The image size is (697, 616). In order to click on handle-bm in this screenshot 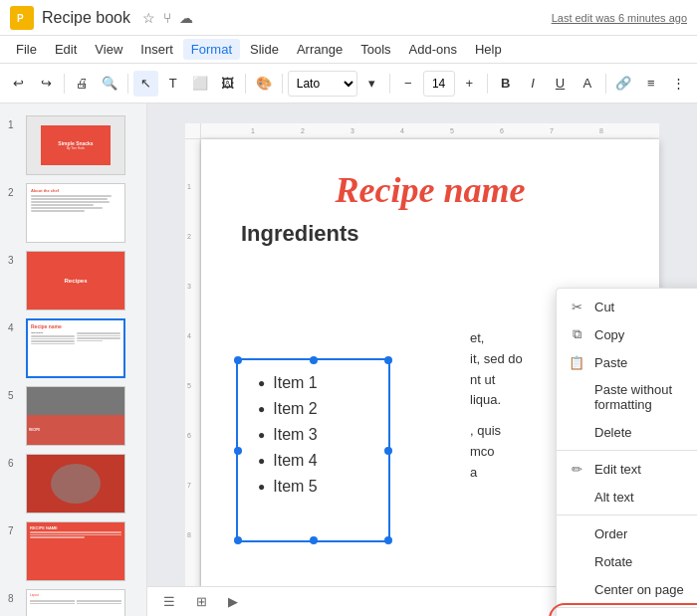, I will do `click(314, 540)`.